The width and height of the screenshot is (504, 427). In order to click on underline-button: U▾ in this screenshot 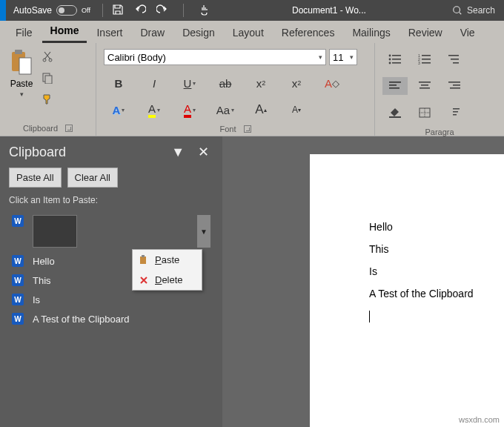, I will do `click(190, 83)`.